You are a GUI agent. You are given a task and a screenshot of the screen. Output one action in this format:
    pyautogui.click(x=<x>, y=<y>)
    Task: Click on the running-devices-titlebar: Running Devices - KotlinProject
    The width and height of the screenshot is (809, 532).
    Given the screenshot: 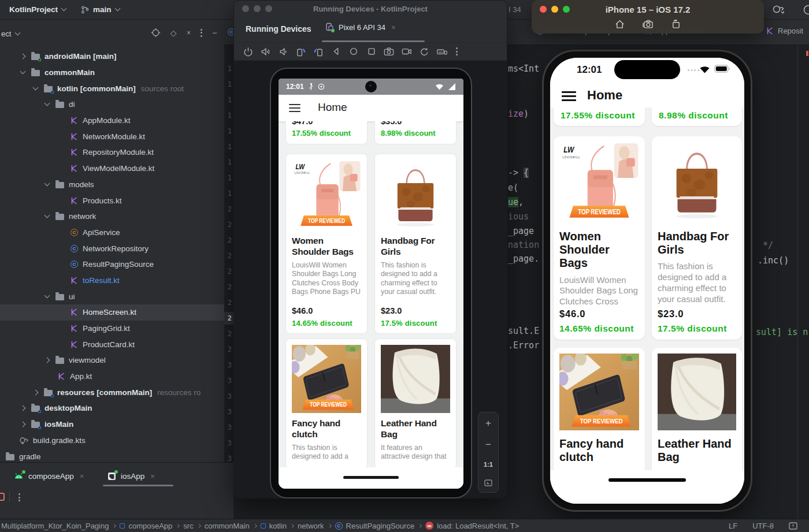 What is the action you would take?
    pyautogui.click(x=370, y=9)
    